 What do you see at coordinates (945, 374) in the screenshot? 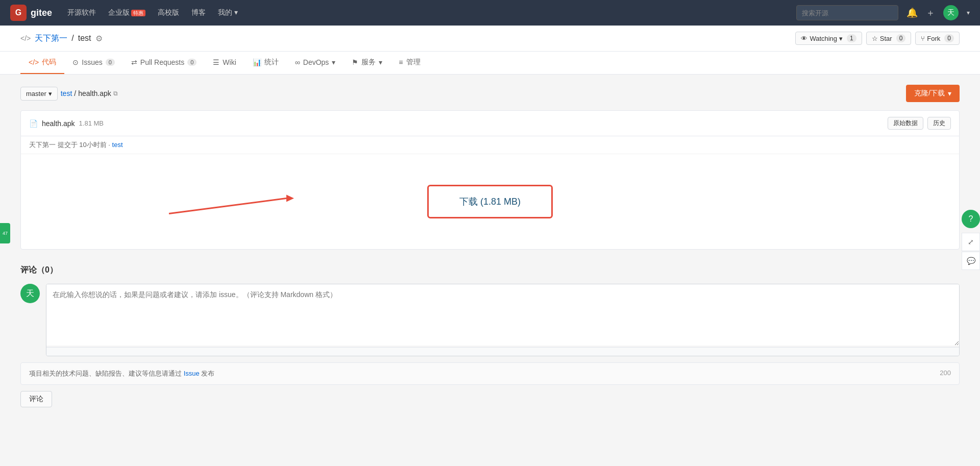
I see `char-count: 200` at bounding box center [945, 374].